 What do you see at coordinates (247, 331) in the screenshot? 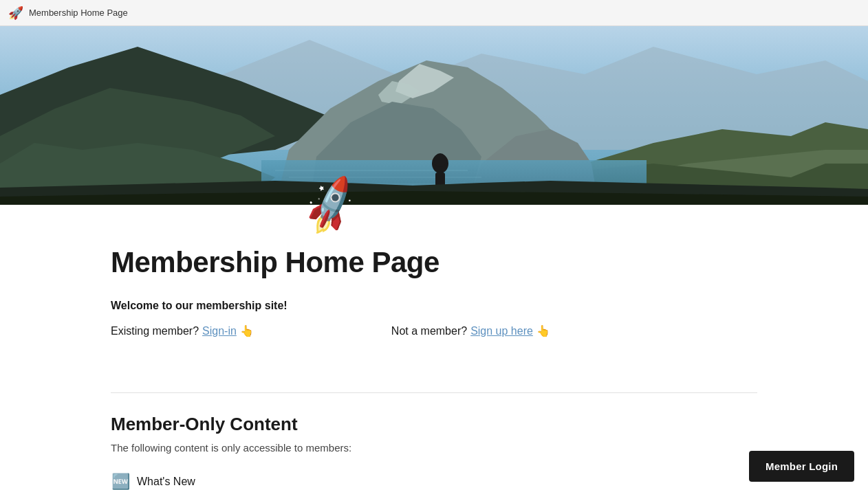
I see `signin-emoji: 👆` at bounding box center [247, 331].